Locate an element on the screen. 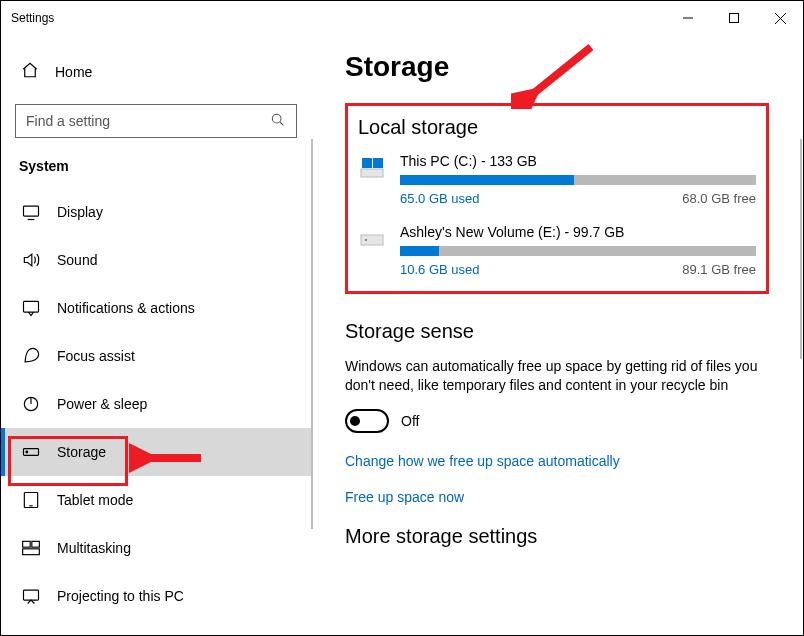  minimize-button is located at coordinates (688, 18).